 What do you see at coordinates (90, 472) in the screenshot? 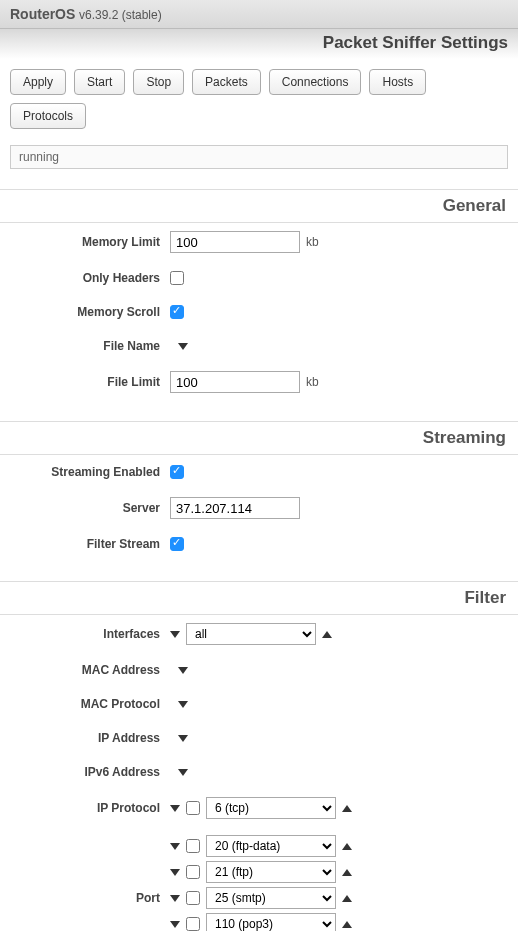
I see `label-streaming-enabled: Streaming Enabled` at bounding box center [90, 472].